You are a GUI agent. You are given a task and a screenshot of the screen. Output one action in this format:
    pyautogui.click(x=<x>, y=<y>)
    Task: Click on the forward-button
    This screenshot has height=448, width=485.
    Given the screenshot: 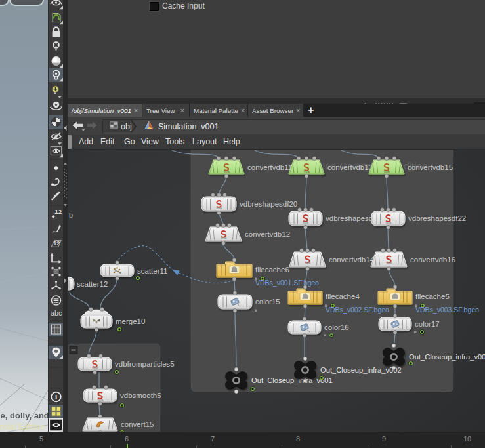 What is the action you would take?
    pyautogui.click(x=92, y=126)
    